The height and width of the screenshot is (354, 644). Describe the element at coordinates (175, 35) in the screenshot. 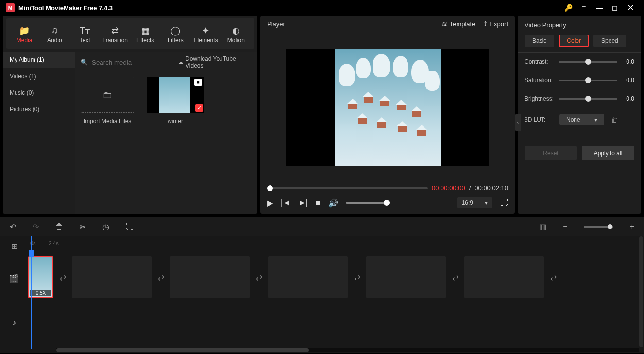

I see `tab-filters: ◯Filters` at that location.